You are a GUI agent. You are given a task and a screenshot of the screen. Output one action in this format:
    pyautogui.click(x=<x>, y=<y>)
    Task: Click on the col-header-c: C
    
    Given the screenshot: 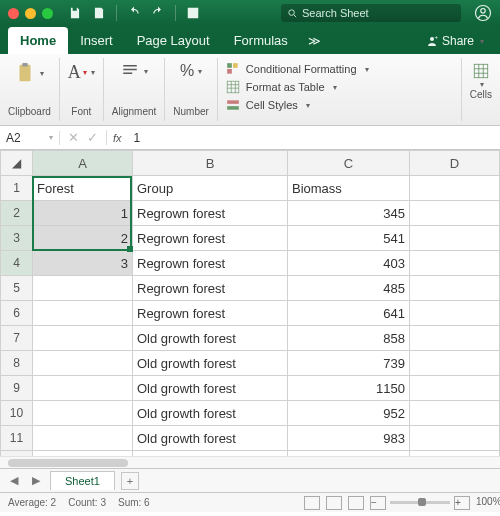 What is the action you would take?
    pyautogui.click(x=349, y=164)
    